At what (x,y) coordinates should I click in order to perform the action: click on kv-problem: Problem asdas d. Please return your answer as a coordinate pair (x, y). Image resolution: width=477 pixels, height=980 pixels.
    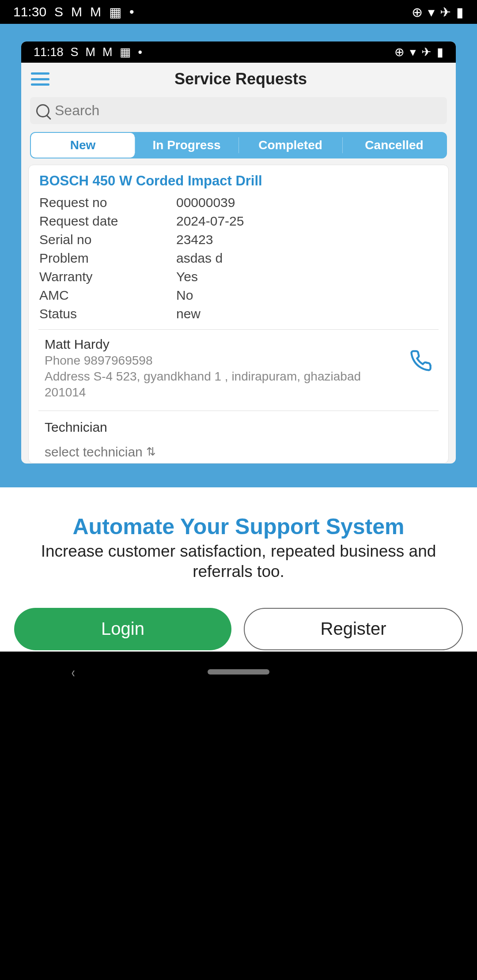
    Looking at the image, I should click on (238, 258).